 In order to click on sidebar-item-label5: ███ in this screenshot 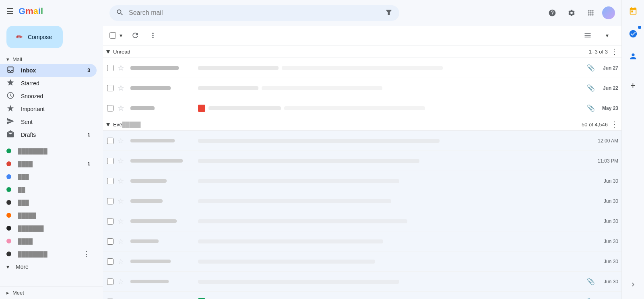, I will do `click(48, 202)`.